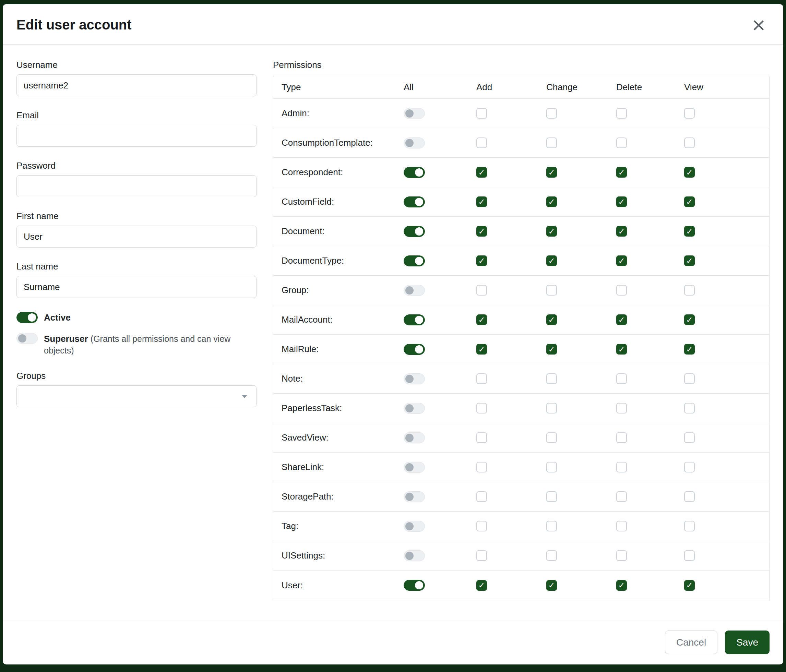 This screenshot has height=672, width=786. Describe the element at coordinates (511, 87) in the screenshot. I see `column-header-add: Add` at that location.